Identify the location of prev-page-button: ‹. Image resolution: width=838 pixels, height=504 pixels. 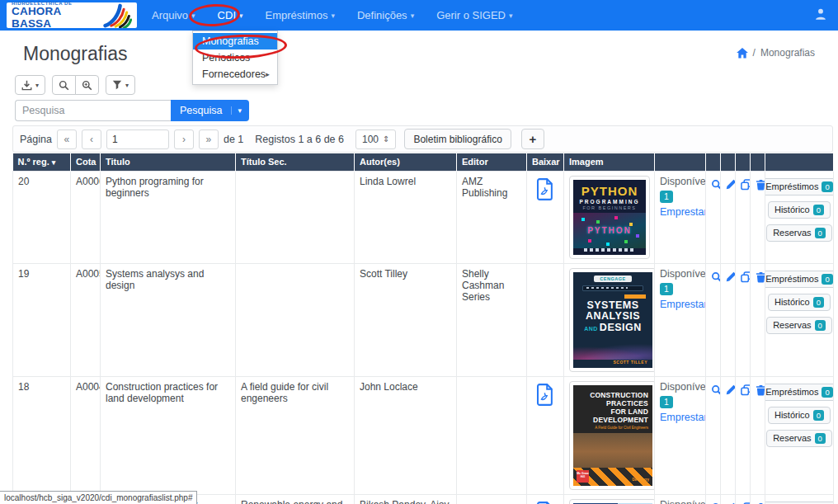
(92, 139).